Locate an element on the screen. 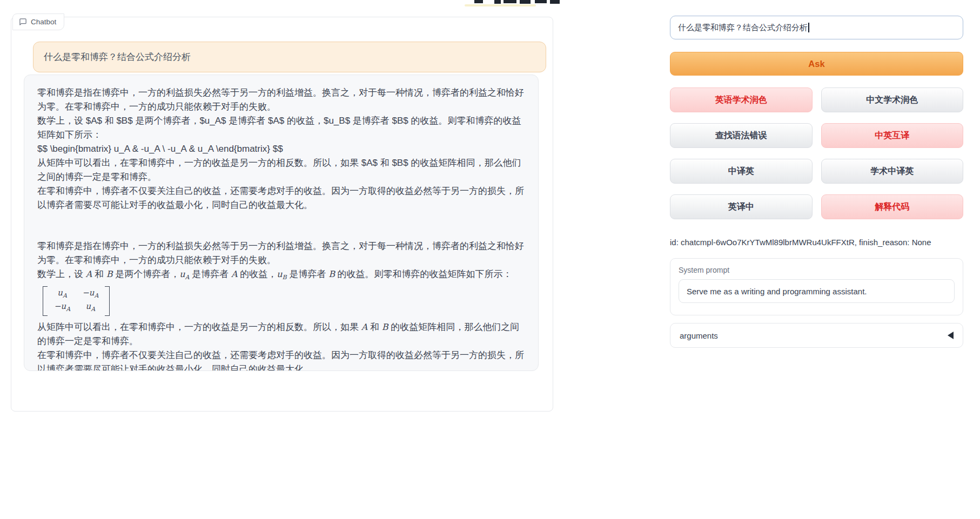  button-explain-code: 解释代码 is located at coordinates (892, 207).